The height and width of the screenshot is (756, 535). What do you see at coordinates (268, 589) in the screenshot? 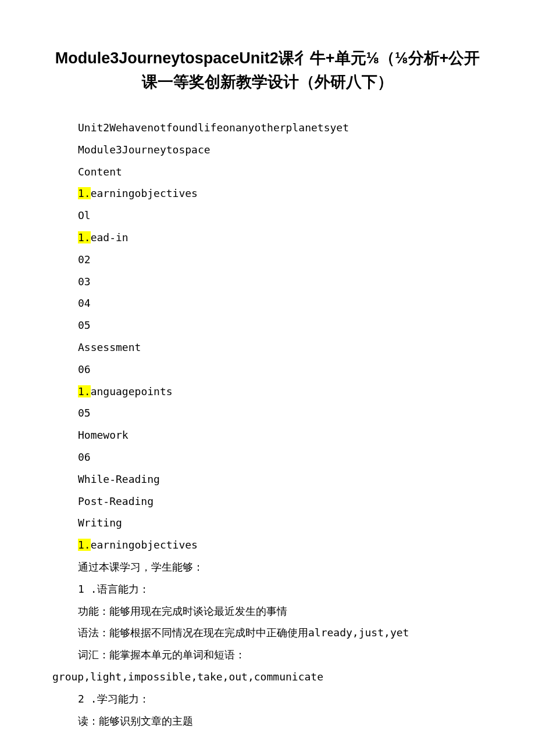
I see `body-line: 1 .语言能力：` at bounding box center [268, 589].